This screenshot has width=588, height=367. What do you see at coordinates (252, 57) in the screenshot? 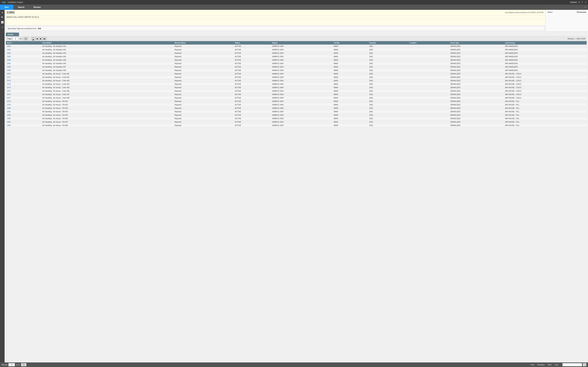
I see `cell-3-3: ACTIVE` at bounding box center [252, 57].